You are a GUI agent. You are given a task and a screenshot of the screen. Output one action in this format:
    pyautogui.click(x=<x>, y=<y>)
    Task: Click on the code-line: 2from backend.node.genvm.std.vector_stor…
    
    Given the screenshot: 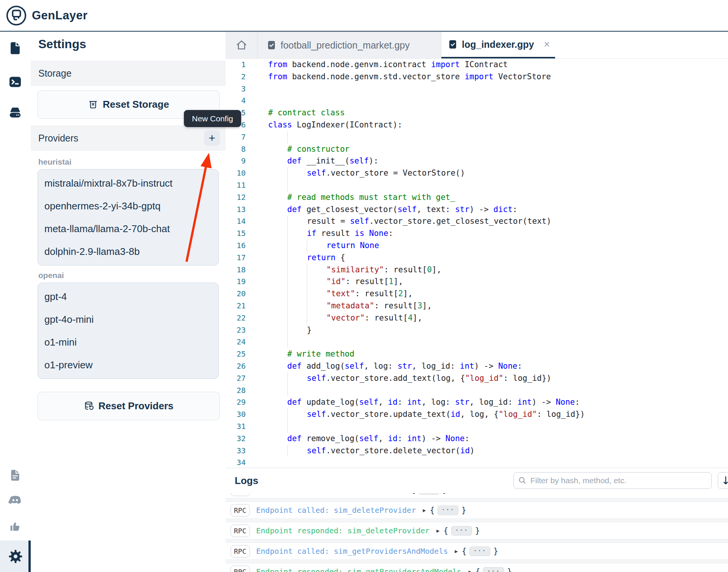 What is the action you would take?
    pyautogui.click(x=477, y=77)
    